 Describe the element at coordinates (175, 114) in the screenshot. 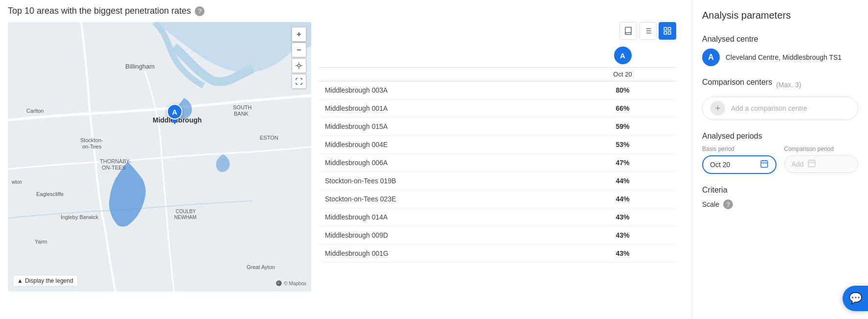

I see `map-marker: A` at that location.